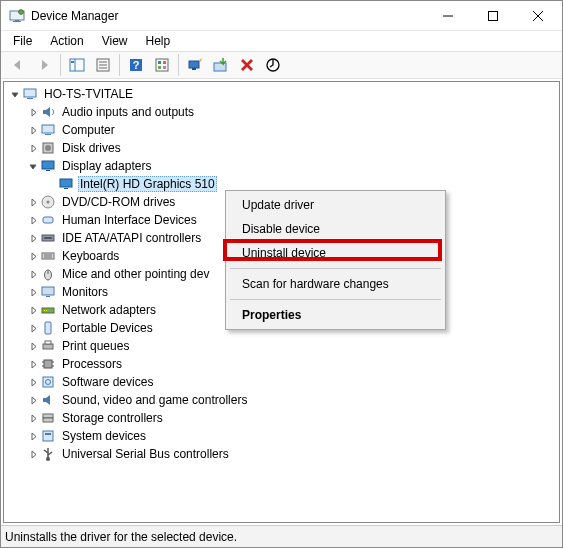  What do you see at coordinates (195, 65) in the screenshot?
I see `scan-hardware-button` at bounding box center [195, 65].